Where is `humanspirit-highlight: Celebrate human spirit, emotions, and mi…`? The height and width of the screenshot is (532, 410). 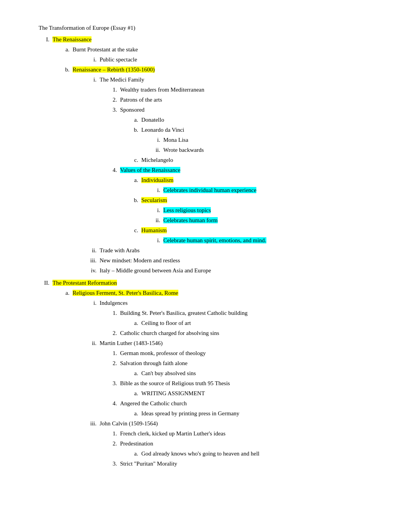 humanspirit-highlight: Celebrate human spirit, emotions, and mi… is located at coordinates (215, 240).